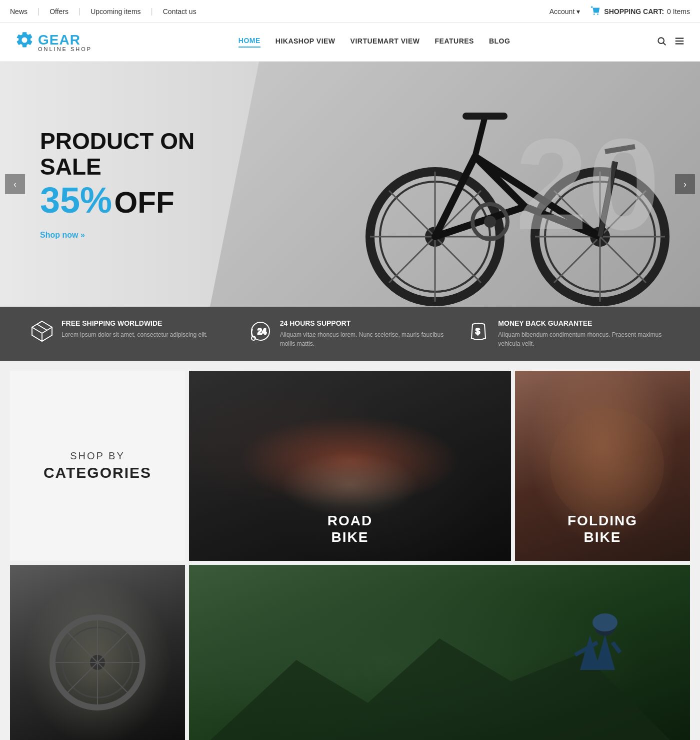  I want to click on svg-text: 24, so click(262, 331).